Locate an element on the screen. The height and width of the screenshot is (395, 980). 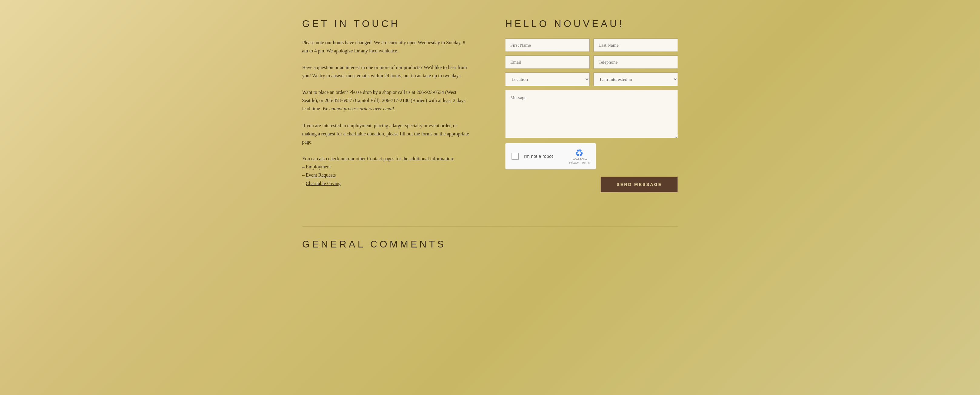
right-column: HELLO NOUVEAU! Location West Seattle Cap… is located at coordinates (590, 105).